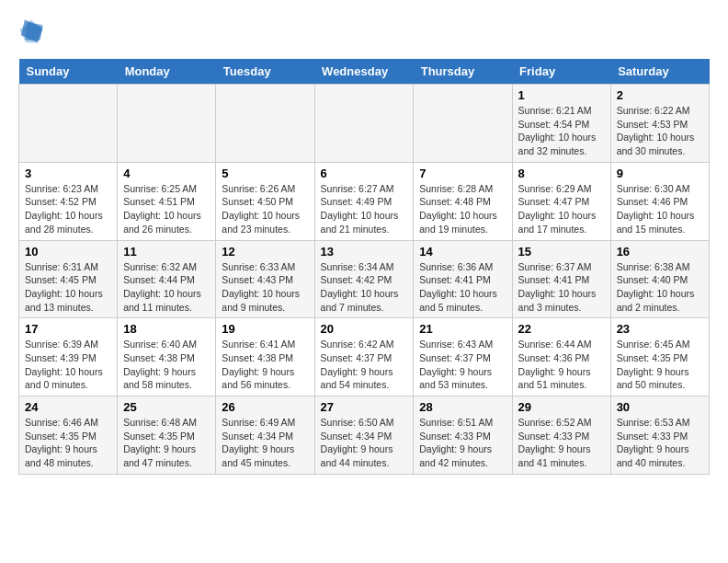 This screenshot has height=563, width=728. What do you see at coordinates (364, 280) in the screenshot?
I see `calendar-week-row: 10Sunrise: 6:31 AM Sunset: 4:45 PM Dayli…` at bounding box center [364, 280].